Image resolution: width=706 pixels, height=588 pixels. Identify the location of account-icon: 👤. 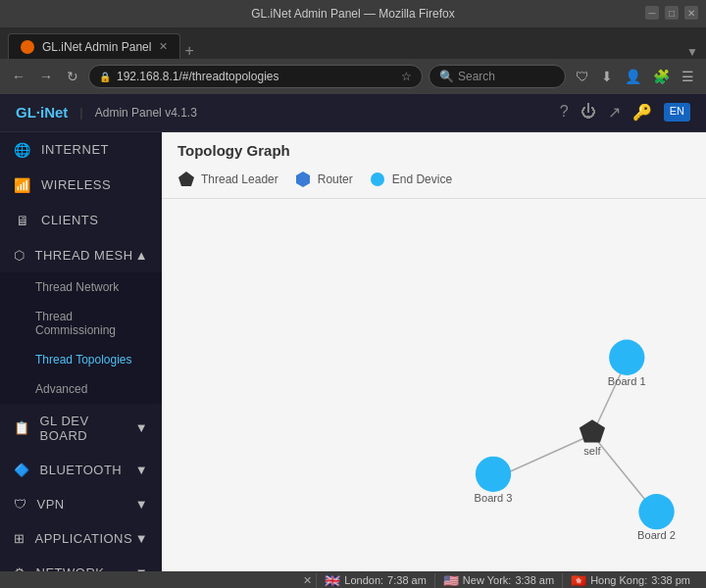
(633, 76).